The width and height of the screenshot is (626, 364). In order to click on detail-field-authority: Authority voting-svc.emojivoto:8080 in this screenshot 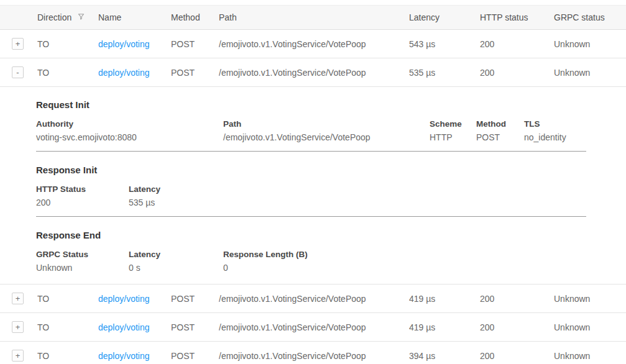, I will do `click(129, 130)`.